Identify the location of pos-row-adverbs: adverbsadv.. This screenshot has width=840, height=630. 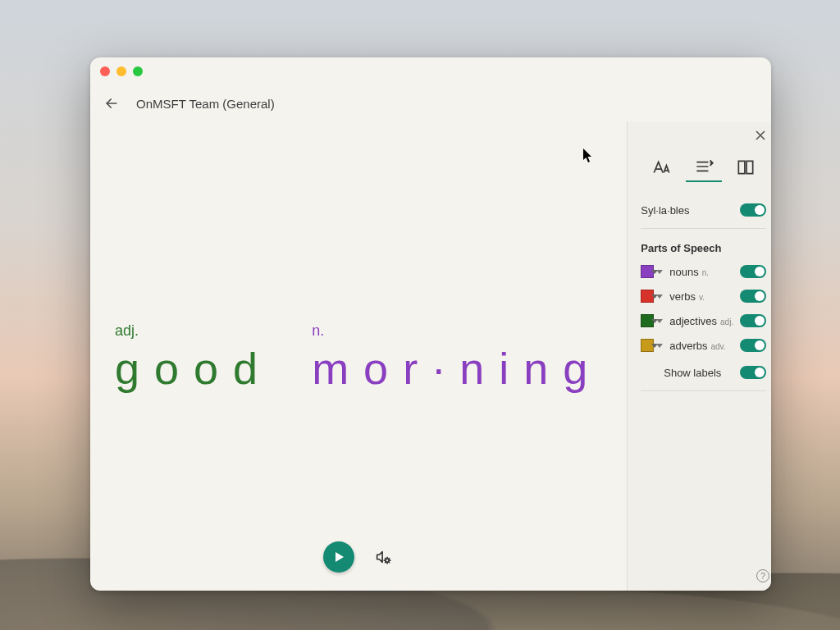
(704, 345).